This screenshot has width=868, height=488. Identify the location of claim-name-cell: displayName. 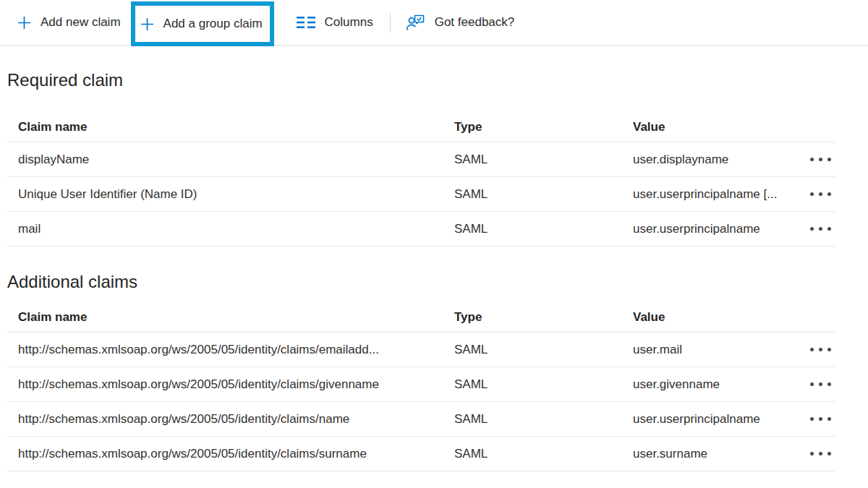
(231, 160).